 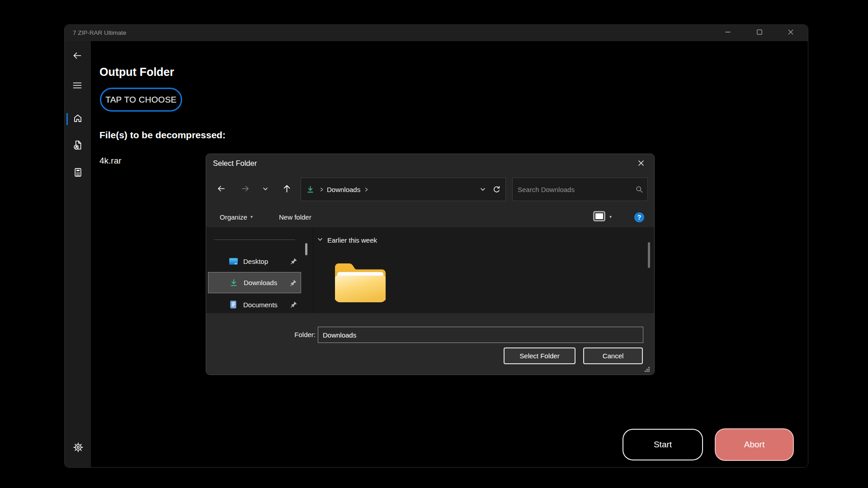 I want to click on minimize-button, so click(x=728, y=33).